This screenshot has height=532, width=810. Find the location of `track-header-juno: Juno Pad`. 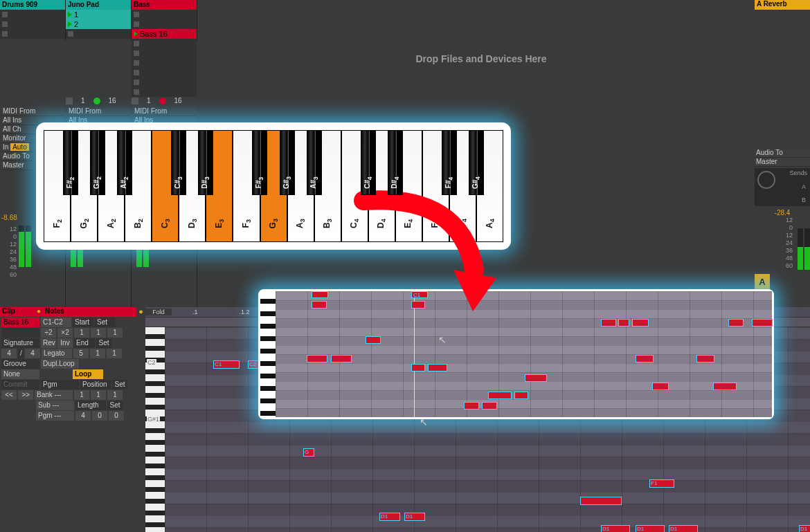

track-header-juno: Juno Pad is located at coordinates (98, 5).